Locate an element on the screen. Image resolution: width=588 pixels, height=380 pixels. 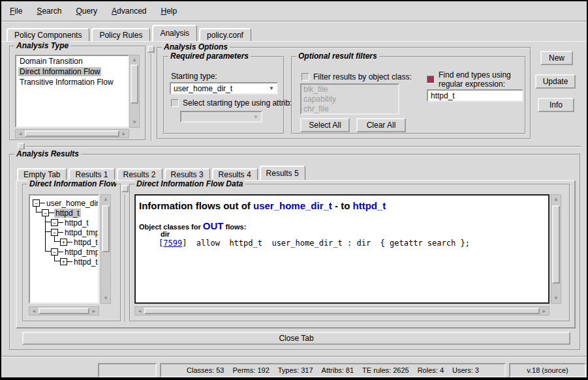
tab-results-1: Results 1 is located at coordinates (91, 174).